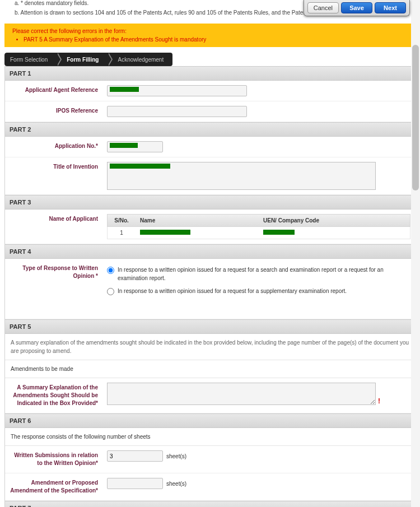 Image resolution: width=420 pixels, height=507 pixels. Describe the element at coordinates (111, 291) in the screenshot. I see `response-opt2-radio` at that location.